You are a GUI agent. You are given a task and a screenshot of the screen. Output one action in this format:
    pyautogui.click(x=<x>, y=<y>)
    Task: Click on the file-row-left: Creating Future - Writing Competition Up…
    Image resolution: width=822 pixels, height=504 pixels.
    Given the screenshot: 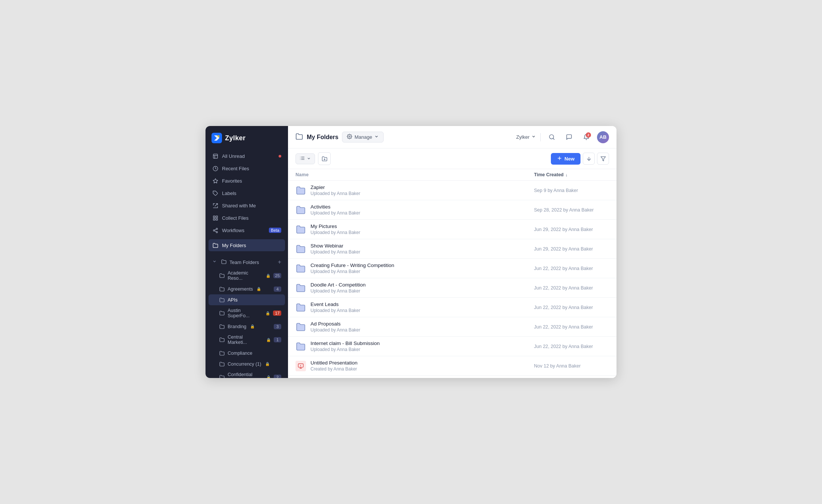 What is the action you would take?
    pyautogui.click(x=415, y=268)
    